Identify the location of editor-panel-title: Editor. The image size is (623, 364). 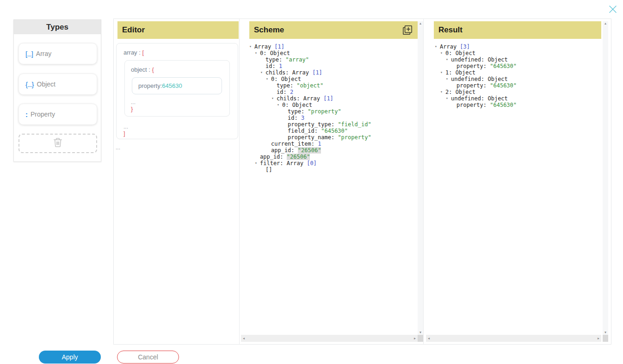
(178, 30).